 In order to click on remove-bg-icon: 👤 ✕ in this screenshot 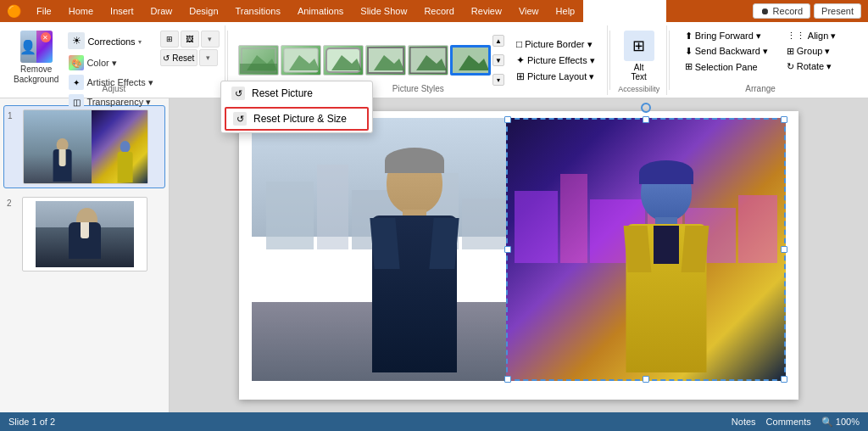, I will do `click(36, 47)`.